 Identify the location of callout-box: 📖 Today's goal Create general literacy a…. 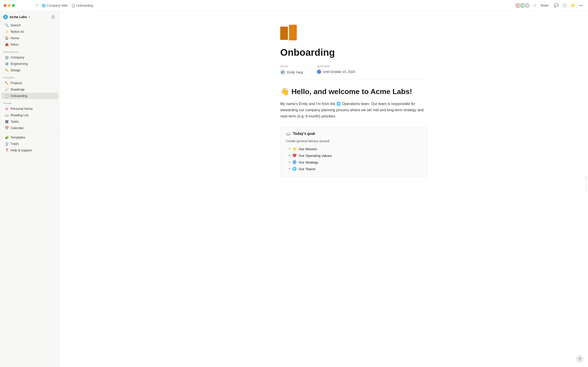
(354, 152).